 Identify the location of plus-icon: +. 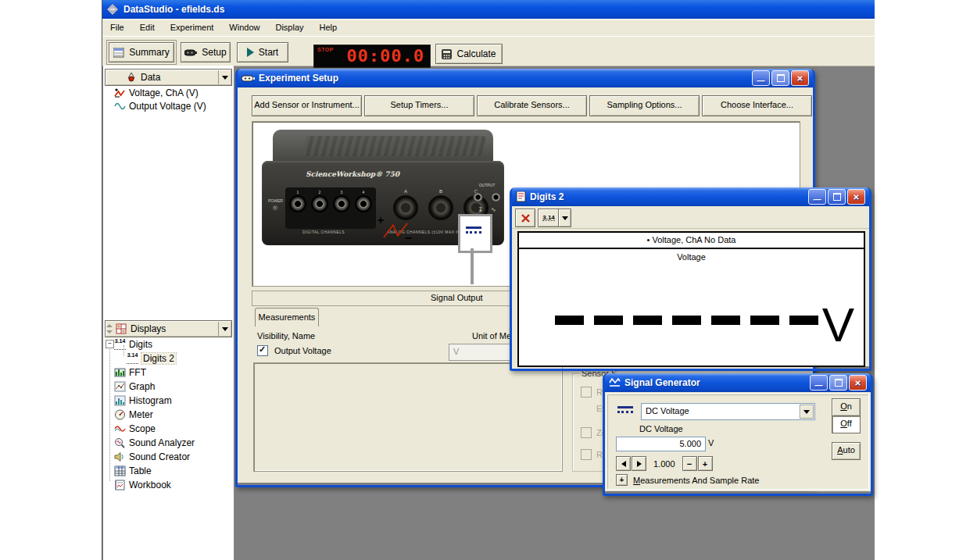
(622, 480).